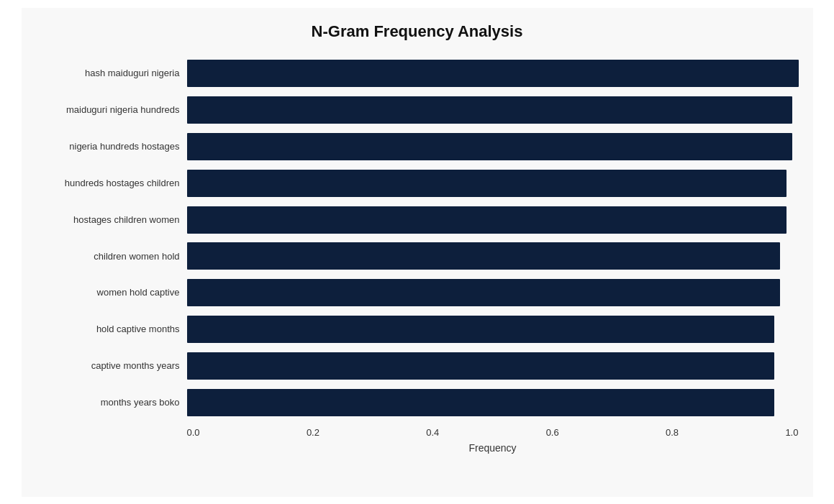 This screenshot has width=834, height=504. What do you see at coordinates (194, 433) in the screenshot?
I see `x-tick-label: 0.0` at bounding box center [194, 433].